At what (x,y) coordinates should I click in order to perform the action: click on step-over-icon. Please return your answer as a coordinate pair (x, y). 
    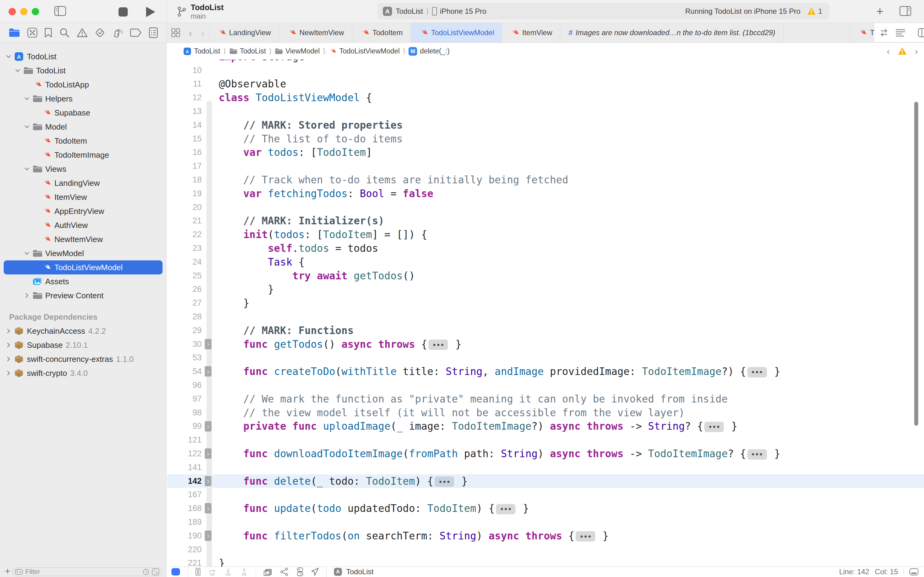
    Looking at the image, I should click on (212, 572).